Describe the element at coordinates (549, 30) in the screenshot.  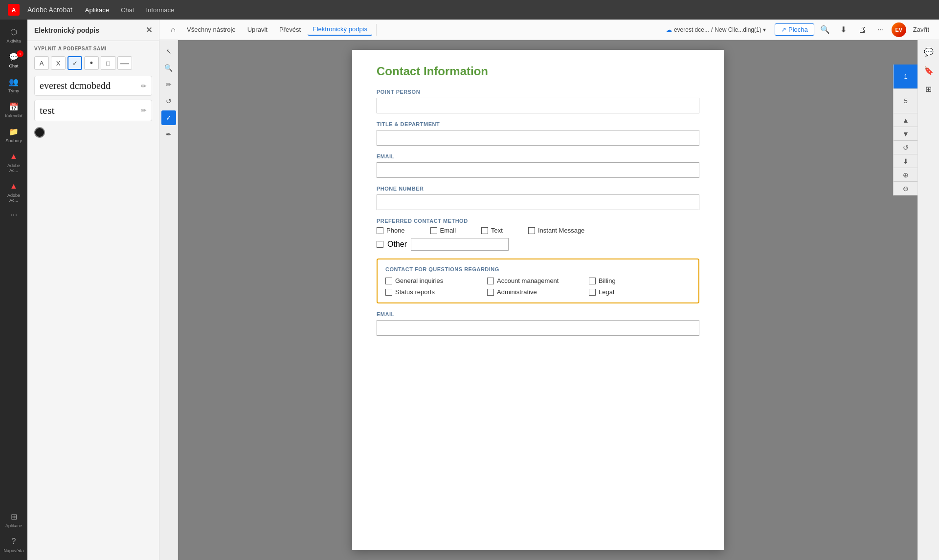
I see `doc-toolbar: ⌂ Všechny nástroje Upravit Převést Elekt…` at that location.